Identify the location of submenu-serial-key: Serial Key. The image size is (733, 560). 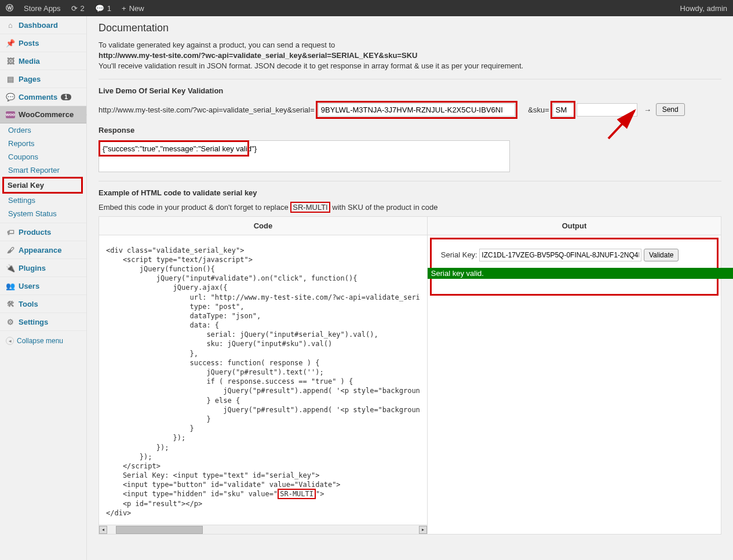
(43, 186).